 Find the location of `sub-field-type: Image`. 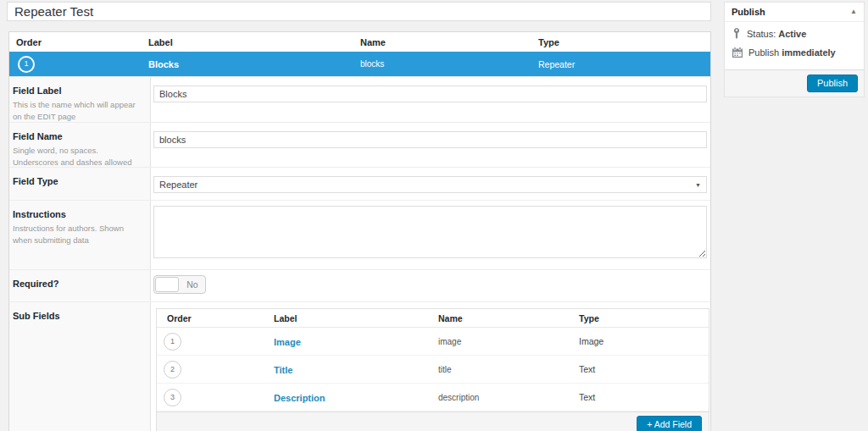

sub-field-type: Image is located at coordinates (644, 341).